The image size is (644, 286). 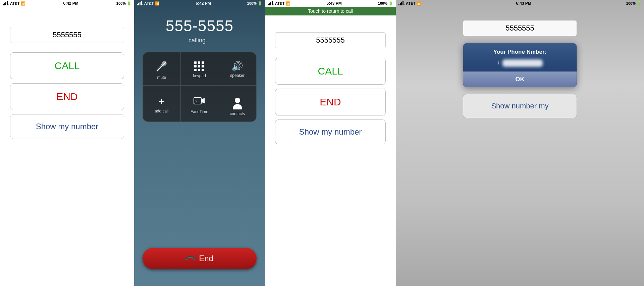 What do you see at coordinates (67, 66) in the screenshot?
I see `call-button-s1: CALL` at bounding box center [67, 66].